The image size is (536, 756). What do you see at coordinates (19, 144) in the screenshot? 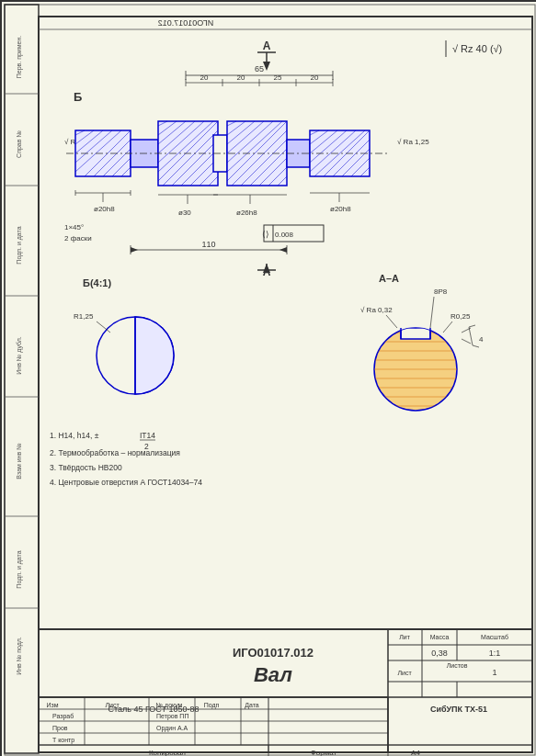
I see `margin-label-2: Справ №` at bounding box center [19, 144].